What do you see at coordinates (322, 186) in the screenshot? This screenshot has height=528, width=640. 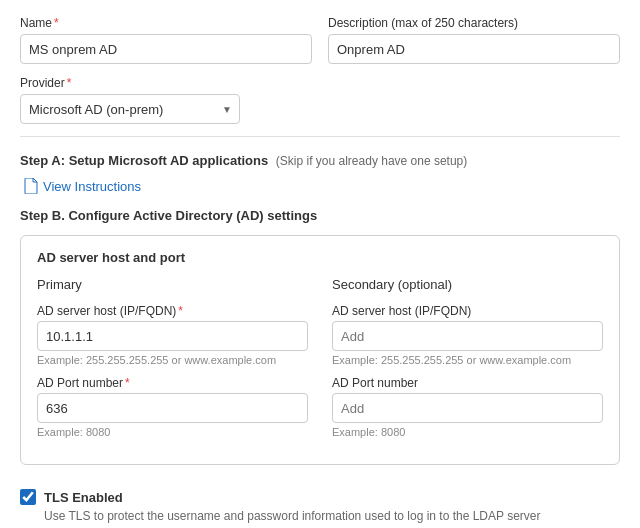 I see `view-instructions-link: View Instructions` at bounding box center [322, 186].